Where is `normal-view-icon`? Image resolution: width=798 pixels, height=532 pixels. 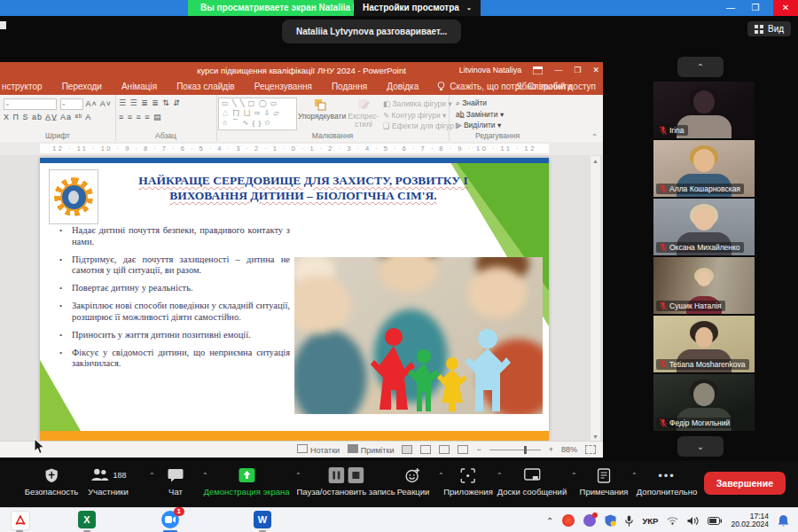 normal-view-icon is located at coordinates (407, 450).